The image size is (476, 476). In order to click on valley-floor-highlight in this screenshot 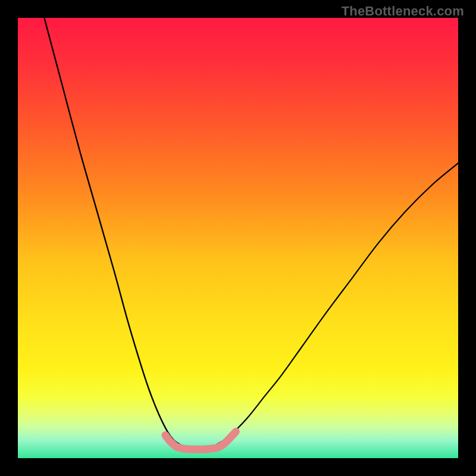, I will do `click(201, 441)`.